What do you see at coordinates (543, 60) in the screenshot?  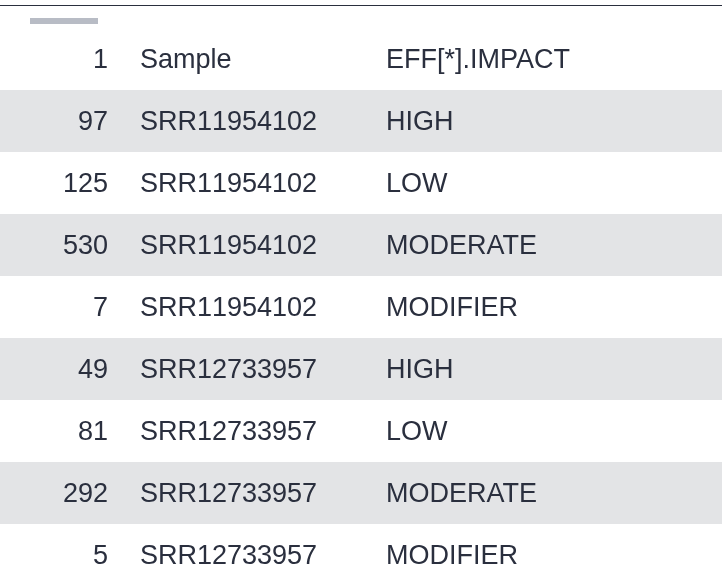 I see `header-impact: EFF[*].IMPACT` at bounding box center [543, 60].